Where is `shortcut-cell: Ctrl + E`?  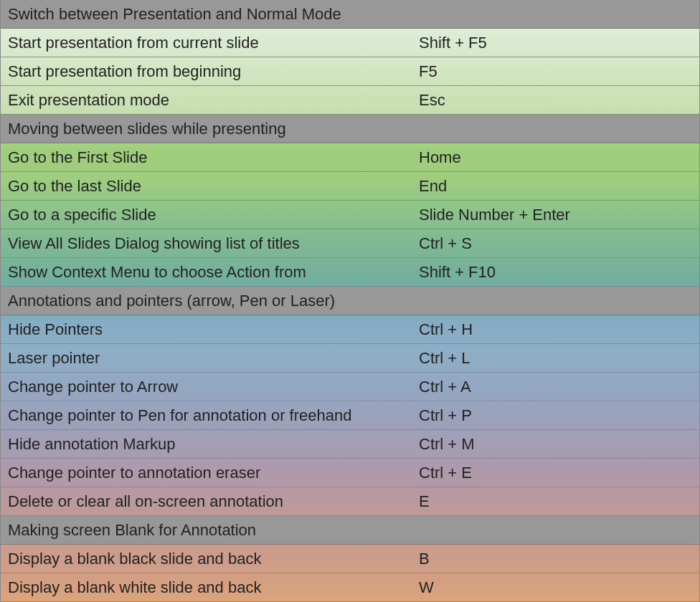
shortcut-cell: Ctrl + E is located at coordinates (557, 473).